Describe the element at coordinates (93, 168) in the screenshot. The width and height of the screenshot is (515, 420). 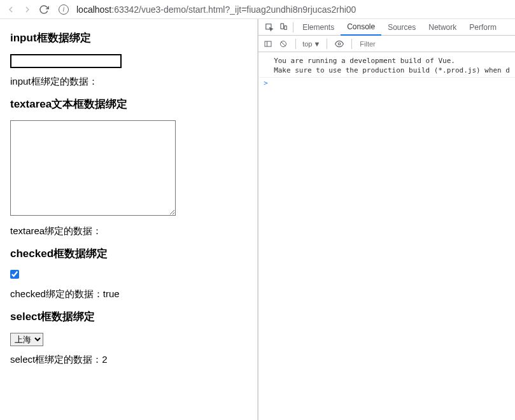
I see `textarea-input` at that location.